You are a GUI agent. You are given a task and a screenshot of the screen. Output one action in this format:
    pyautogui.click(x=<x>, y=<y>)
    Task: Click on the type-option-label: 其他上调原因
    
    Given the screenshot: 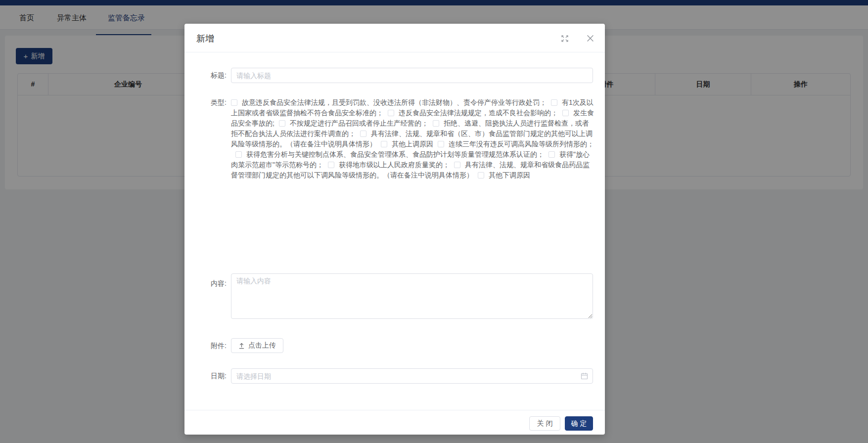 What is the action you would take?
    pyautogui.click(x=412, y=144)
    